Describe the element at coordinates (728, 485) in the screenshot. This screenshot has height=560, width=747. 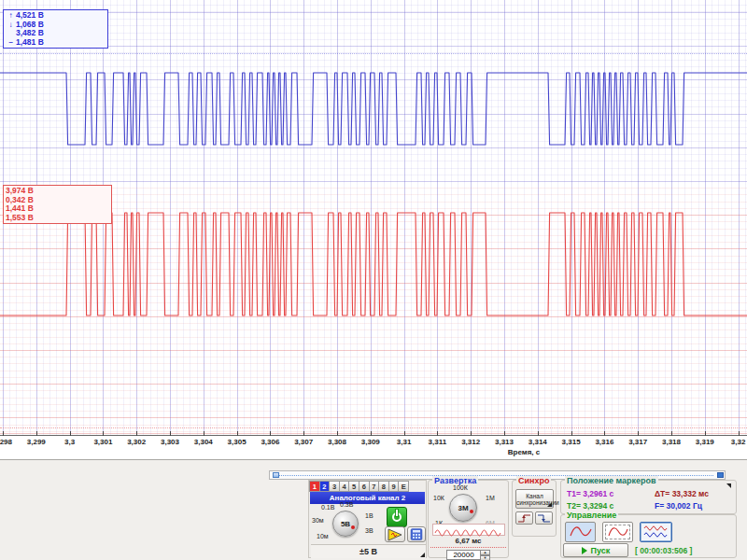
I see `collapse-icon` at that location.